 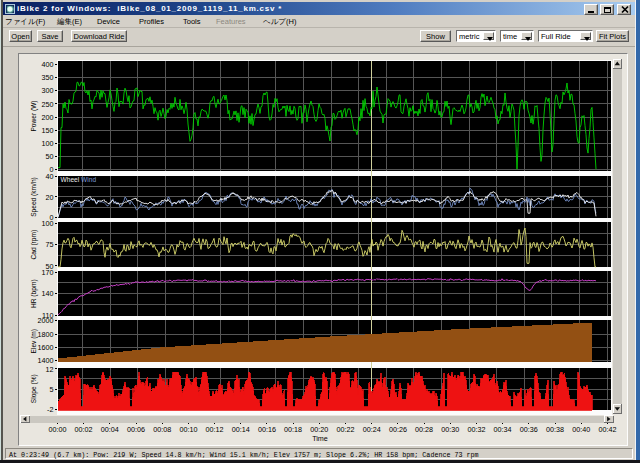 What do you see at coordinates (110, 430) in the screenshot?
I see `svg-text: 00:04` at bounding box center [110, 430].